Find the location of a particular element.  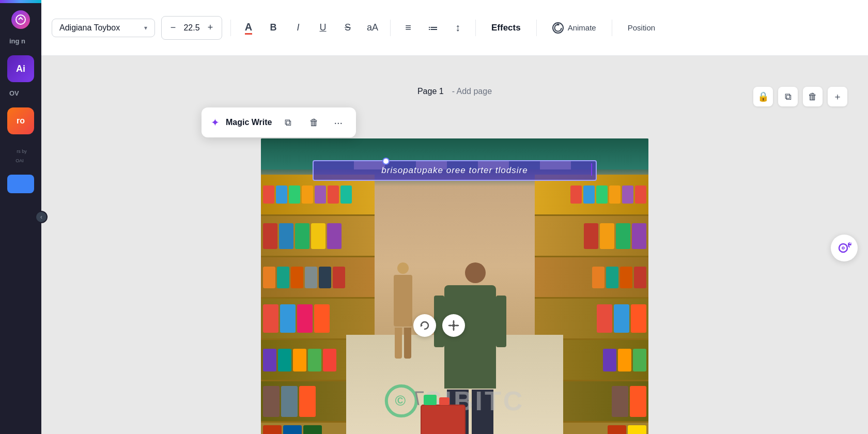

rotate-icon is located at coordinates (425, 326).